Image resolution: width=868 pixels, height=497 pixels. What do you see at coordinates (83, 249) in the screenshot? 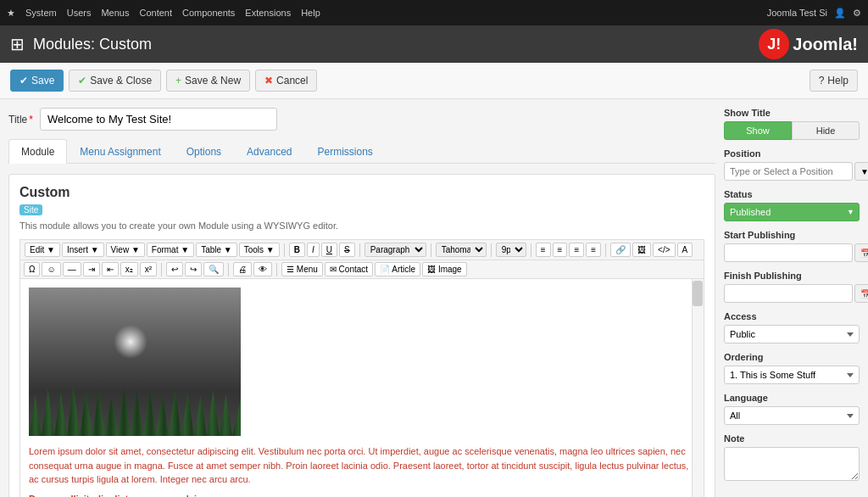
I see `insert-menu: Insert ▼` at bounding box center [83, 249].